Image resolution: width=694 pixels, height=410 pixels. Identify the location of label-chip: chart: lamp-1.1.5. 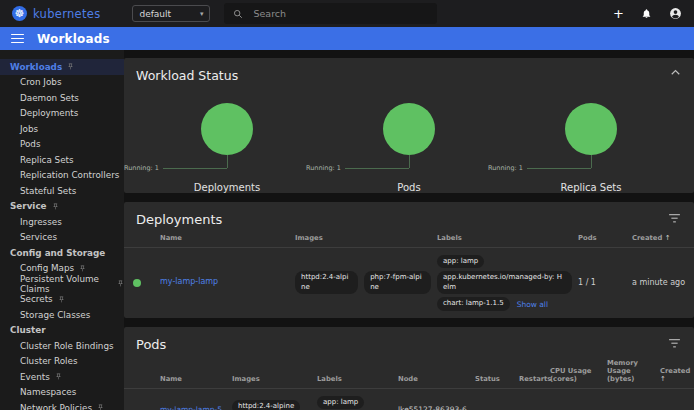
(474, 304).